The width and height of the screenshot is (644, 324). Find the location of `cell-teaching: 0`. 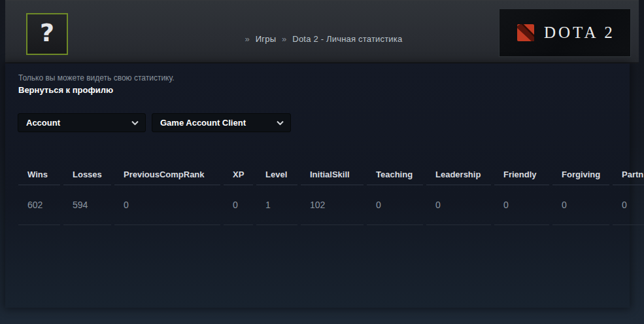

cell-teaching: 0 is located at coordinates (395, 206).